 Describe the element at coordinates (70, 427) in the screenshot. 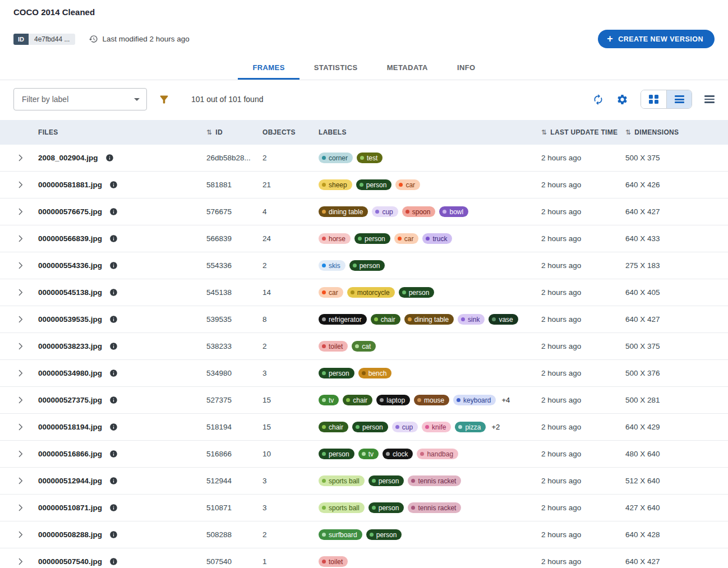

I see `file-name: 000000518194.jpg` at that location.